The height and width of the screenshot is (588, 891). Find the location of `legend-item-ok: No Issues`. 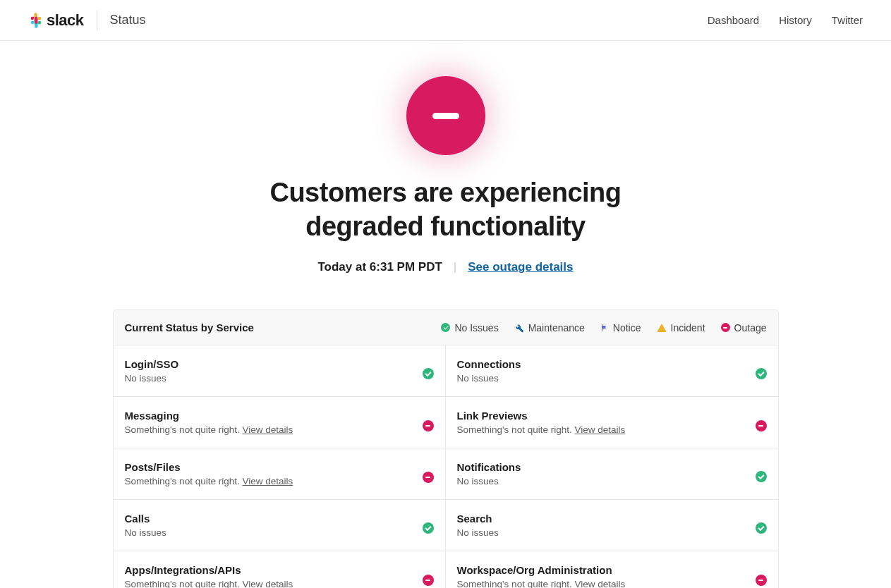

legend-item-ok: No Issues is located at coordinates (470, 328).